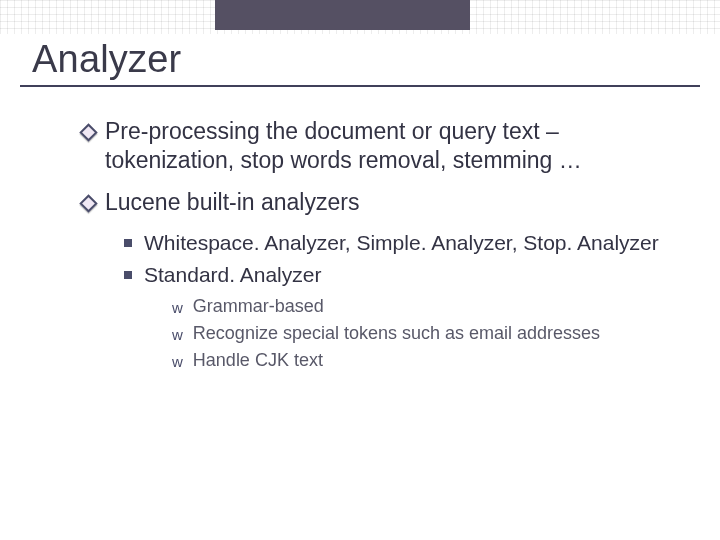 The height and width of the screenshot is (540, 720). I want to click on bullet-level2: Standard. Analyzer, so click(402, 275).